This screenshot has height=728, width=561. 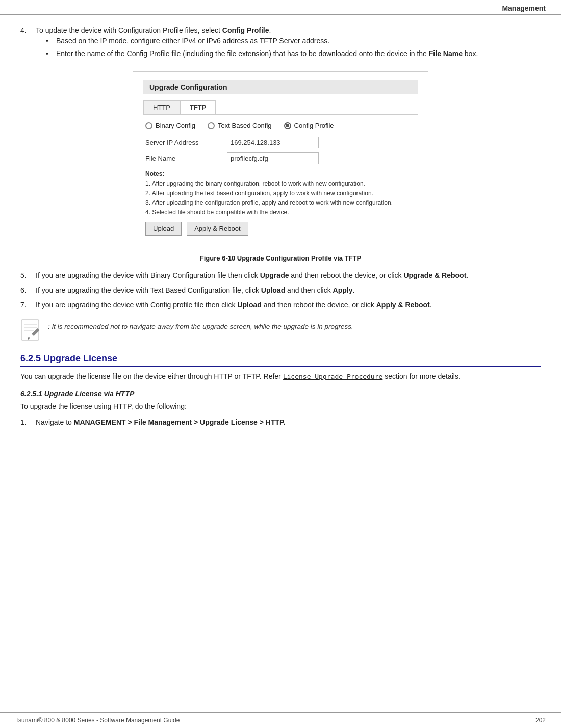 I want to click on radio-text-label: Text Based Config, so click(x=245, y=125).